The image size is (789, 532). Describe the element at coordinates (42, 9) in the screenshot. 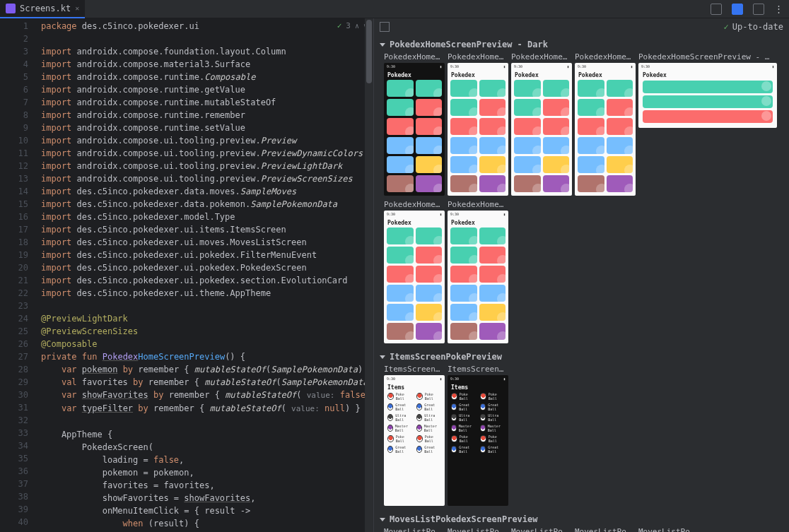

I see `editor-tab: Screens.kt ✕` at that location.